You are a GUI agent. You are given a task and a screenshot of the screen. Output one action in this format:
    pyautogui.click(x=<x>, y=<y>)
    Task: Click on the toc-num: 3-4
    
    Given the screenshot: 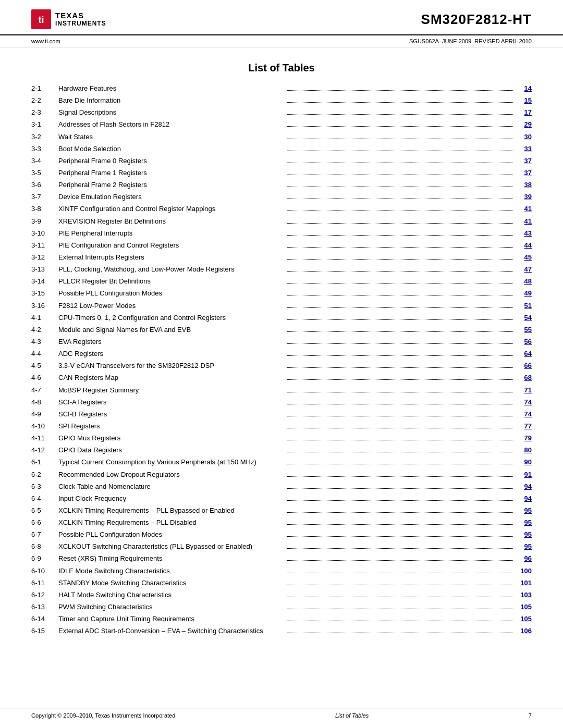 What is the action you would take?
    pyautogui.click(x=45, y=161)
    